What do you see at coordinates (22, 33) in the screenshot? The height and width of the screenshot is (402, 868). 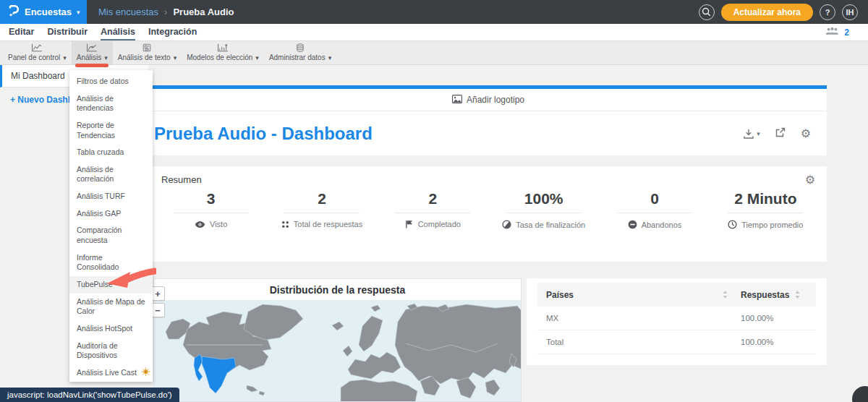 I see `tab-editar: Editar` at bounding box center [22, 33].